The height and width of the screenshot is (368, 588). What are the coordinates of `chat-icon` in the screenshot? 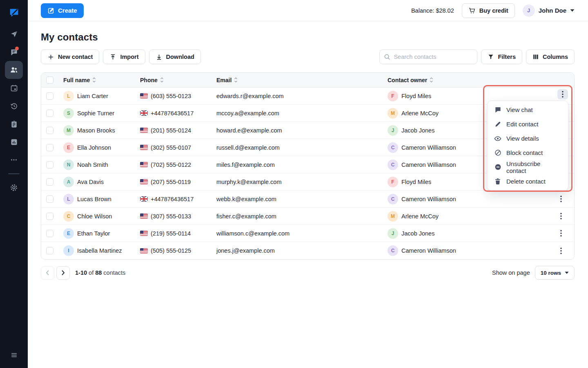 It's located at (498, 110).